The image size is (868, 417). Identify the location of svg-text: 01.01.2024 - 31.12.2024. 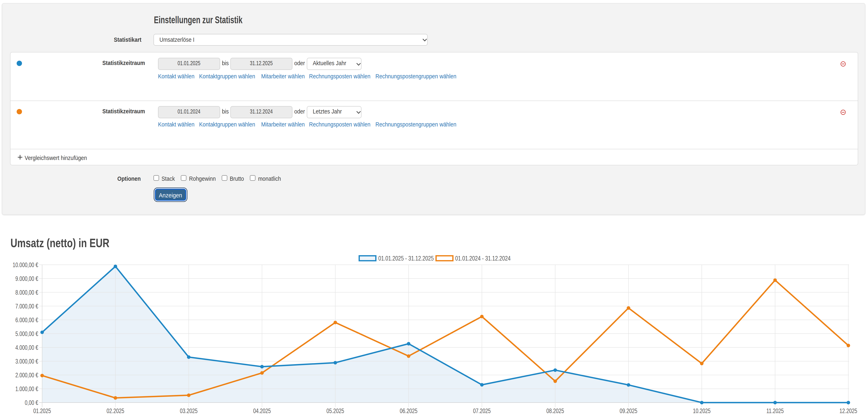
(483, 258).